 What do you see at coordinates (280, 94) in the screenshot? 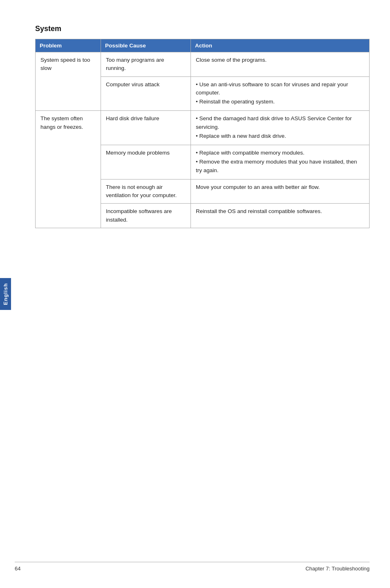
I see `action-cell: Use an anti-virus software to scan for v…` at bounding box center [280, 94].